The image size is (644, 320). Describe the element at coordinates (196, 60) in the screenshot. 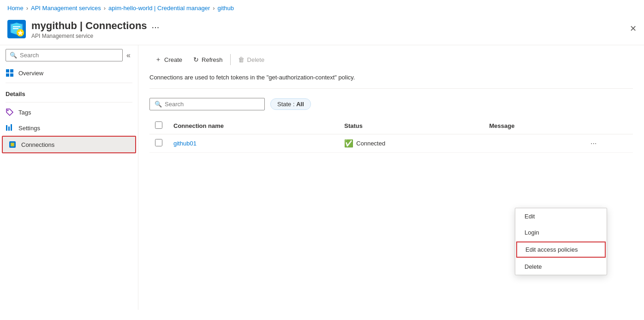

I see `refresh-icon: ↻` at that location.